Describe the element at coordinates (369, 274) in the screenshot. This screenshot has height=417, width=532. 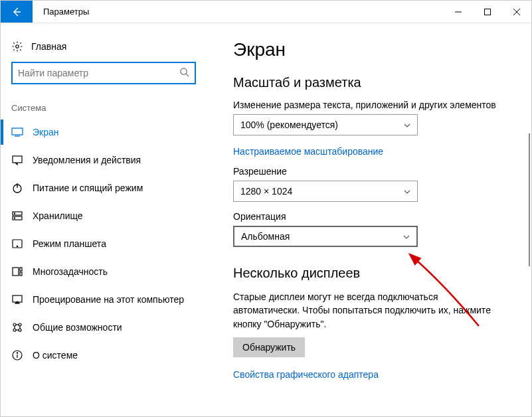
I see `multi-heading: Несколько дисплеев` at that location.